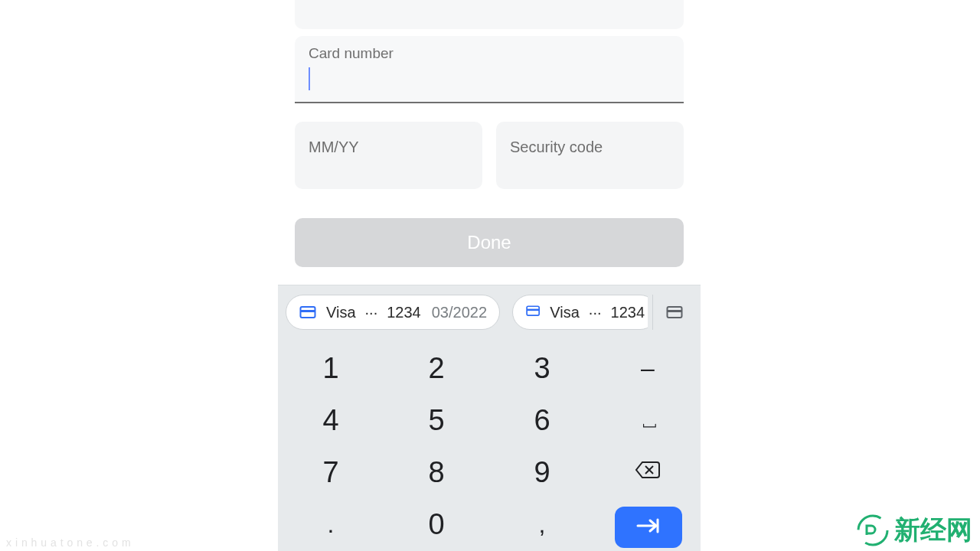 The width and height of the screenshot is (980, 551). What do you see at coordinates (590, 155) in the screenshot?
I see `security-code-field: Security code` at bounding box center [590, 155].